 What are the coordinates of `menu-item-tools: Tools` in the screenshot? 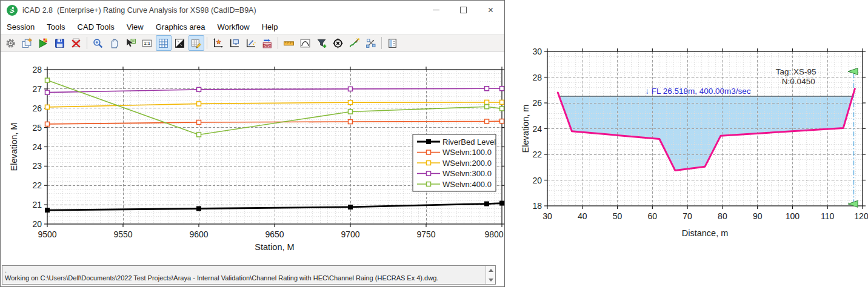 It's located at (56, 27).